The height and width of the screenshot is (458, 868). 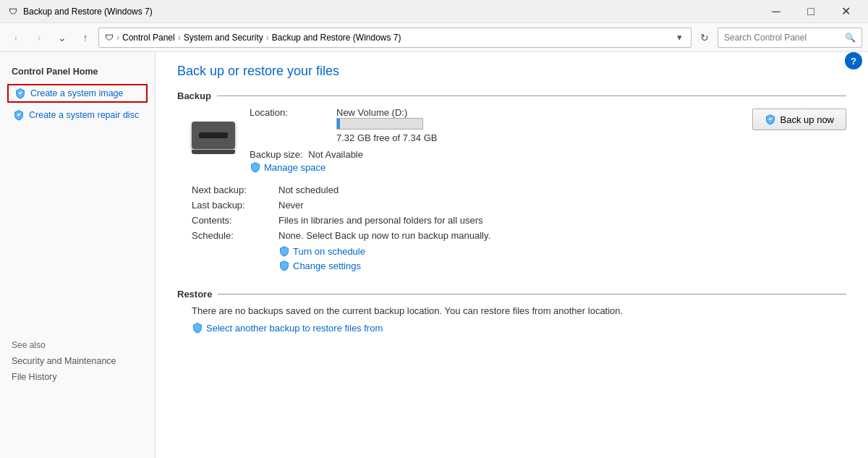 I want to click on shield-icon-settings, so click(x=284, y=266).